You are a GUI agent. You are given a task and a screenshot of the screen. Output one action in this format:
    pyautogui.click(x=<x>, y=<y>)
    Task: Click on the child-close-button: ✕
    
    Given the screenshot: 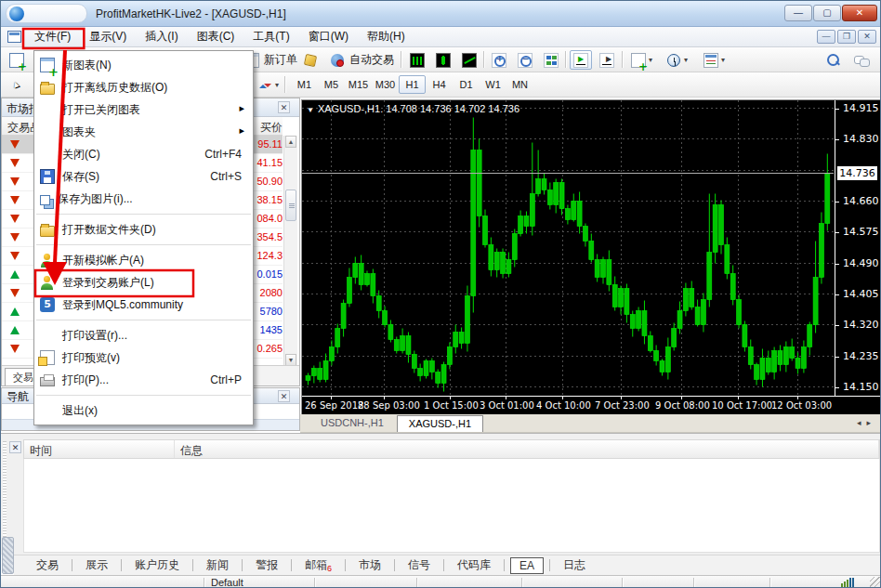 What is the action you would take?
    pyautogui.click(x=867, y=37)
    